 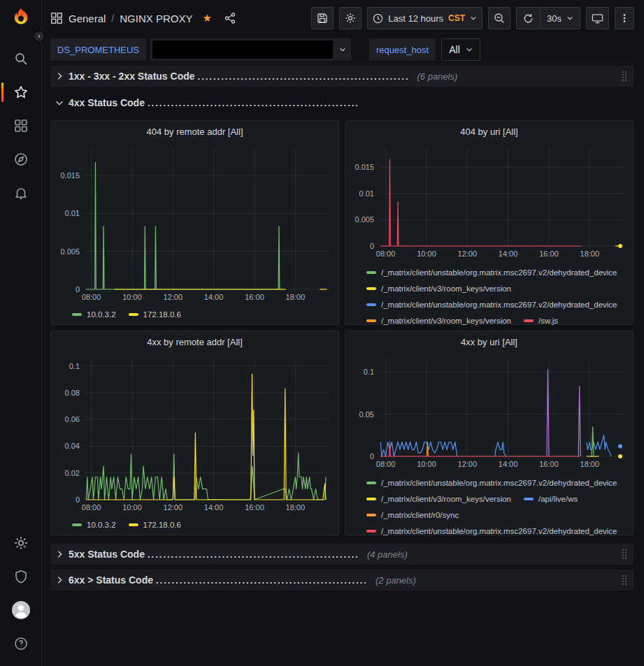 I want to click on legend-item: /_matrix/client/r0/sync, so click(x=413, y=514).